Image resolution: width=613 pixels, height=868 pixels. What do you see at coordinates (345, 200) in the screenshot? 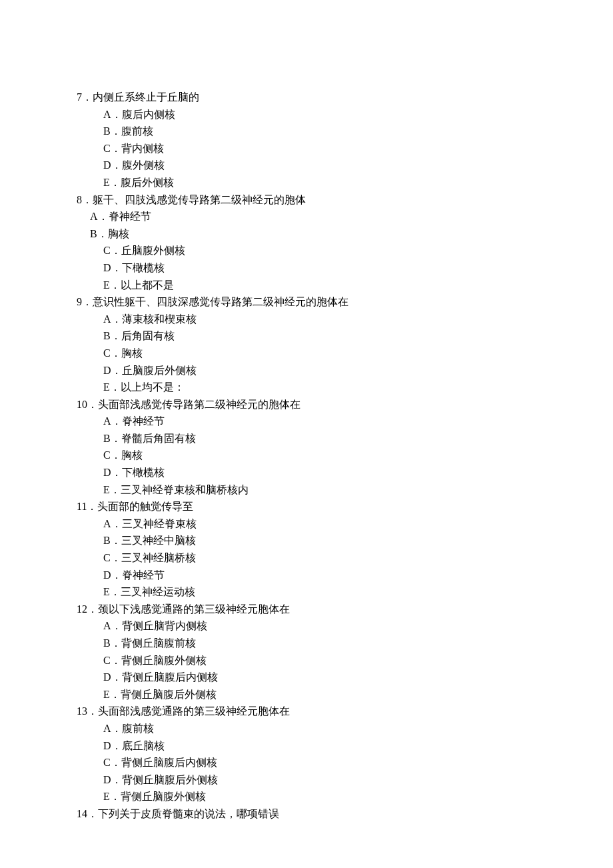
I see `question-stem: 8．躯干、四肢浅感觉传导路第二级神经元的胞体` at bounding box center [345, 200].